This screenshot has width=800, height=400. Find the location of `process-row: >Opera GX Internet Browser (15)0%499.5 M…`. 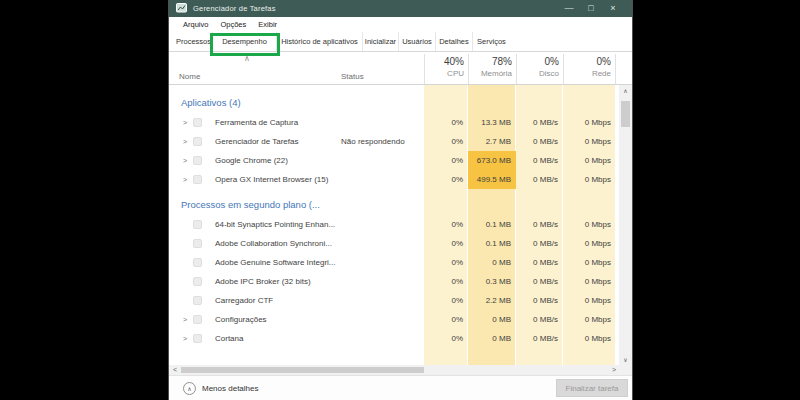

process-row: >Opera GX Internet Browser (15)0%499.5 M… is located at coordinates (394, 180).